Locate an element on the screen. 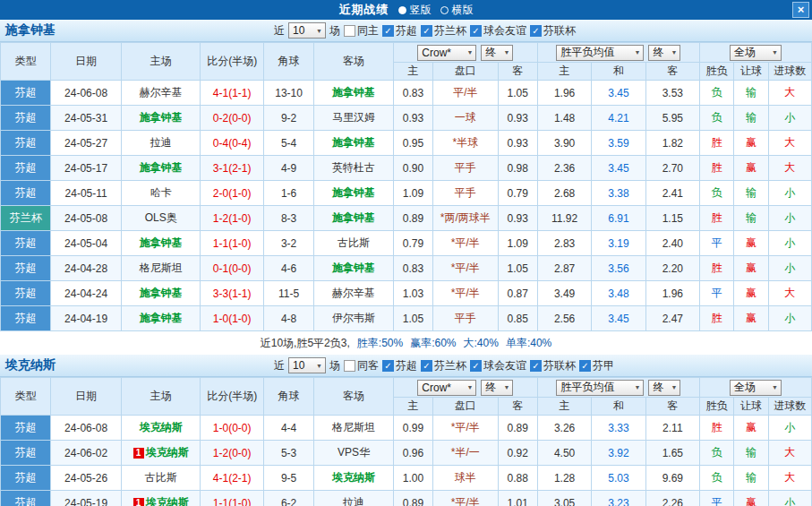  cell-handicap: *半/一 is located at coordinates (466, 453).